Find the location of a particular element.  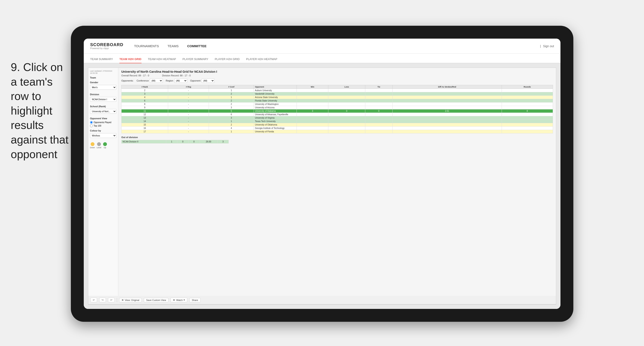

out-div-division: NCAA Division II is located at coordinates (144, 142).